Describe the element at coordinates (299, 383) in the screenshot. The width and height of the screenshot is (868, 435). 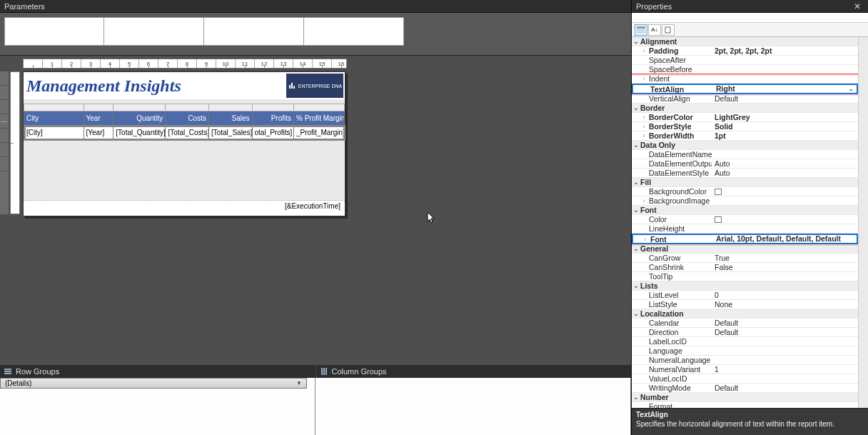
I see `chevron-down-icon: ▼` at that location.